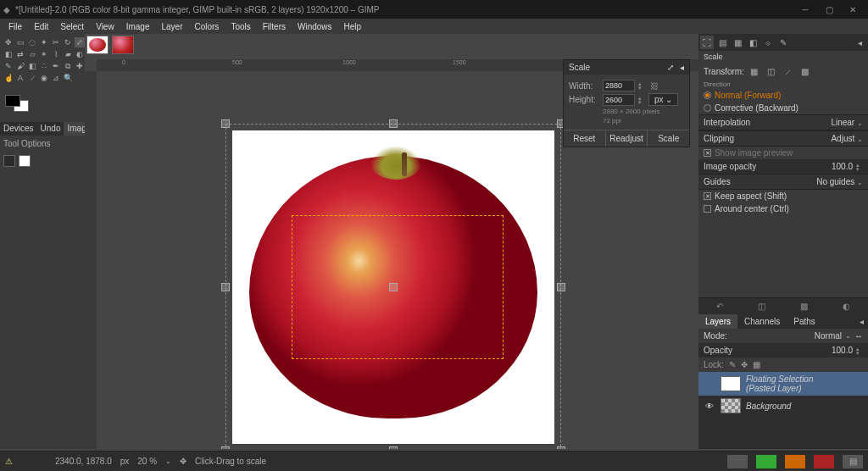 The width and height of the screenshot is (868, 471). What do you see at coordinates (8, 54) in the screenshot?
I see `tool-shear: ◧` at bounding box center [8, 54].